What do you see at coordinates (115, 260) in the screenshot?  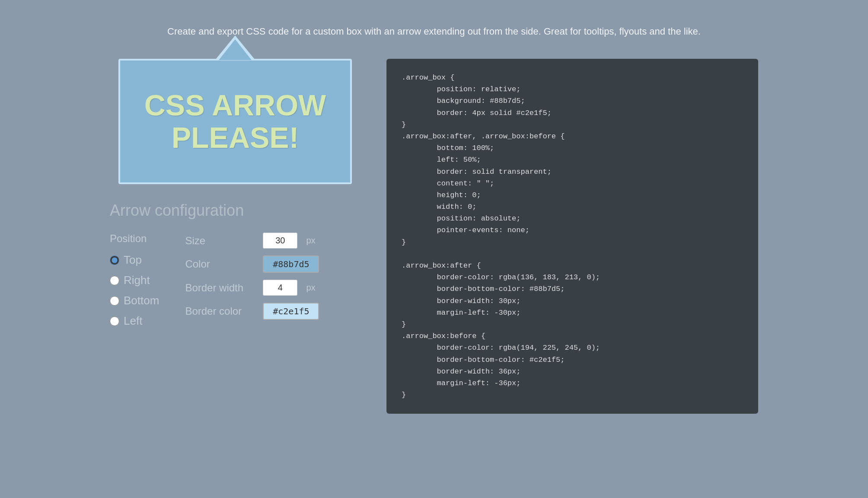 I see `radio-top` at bounding box center [115, 260].